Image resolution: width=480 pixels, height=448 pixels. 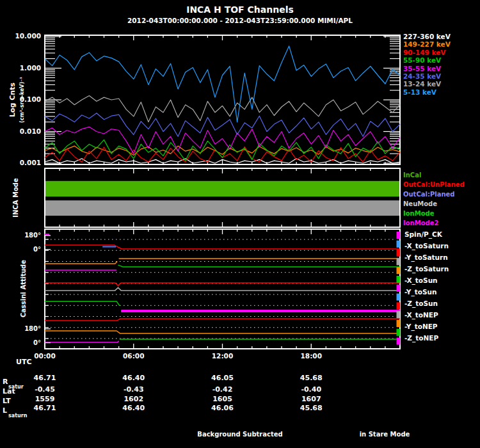 What do you see at coordinates (422, 77) in the screenshot?
I see `tof-legend-24-35-keV: 24-35 keV` at bounding box center [422, 77].